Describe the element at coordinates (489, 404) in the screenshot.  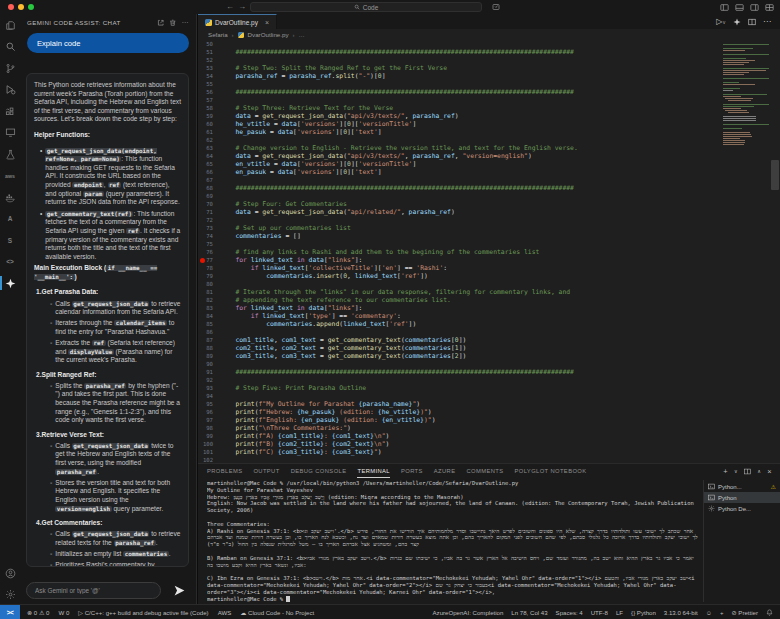
I see `code-line-95: 95 print(f"My Outline for Parashat {para…` at that location.